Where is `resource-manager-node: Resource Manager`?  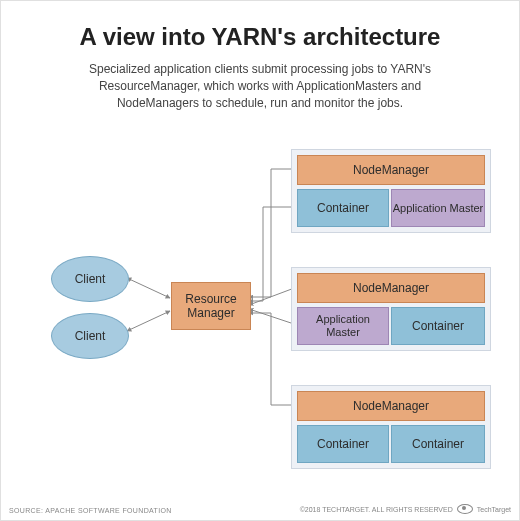 resource-manager-node: Resource Manager is located at coordinates (211, 306).